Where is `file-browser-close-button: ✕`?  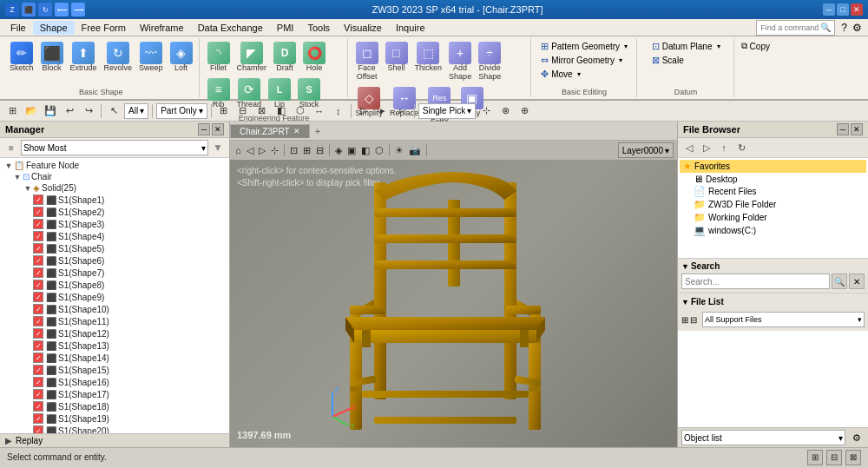
file-browser-close-button: ✕ is located at coordinates (857, 129).